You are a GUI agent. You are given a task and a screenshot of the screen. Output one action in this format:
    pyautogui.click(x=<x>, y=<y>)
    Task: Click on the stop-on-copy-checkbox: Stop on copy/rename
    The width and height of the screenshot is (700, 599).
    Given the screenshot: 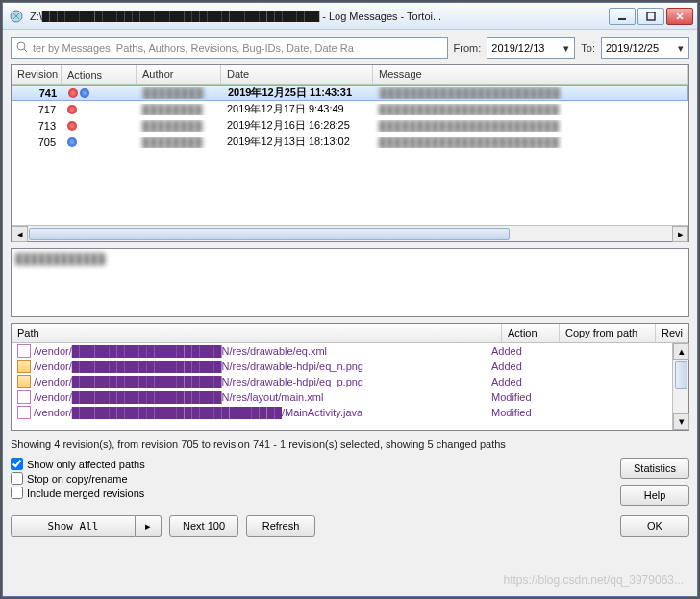 What is the action you would take?
    pyautogui.click(x=78, y=479)
    